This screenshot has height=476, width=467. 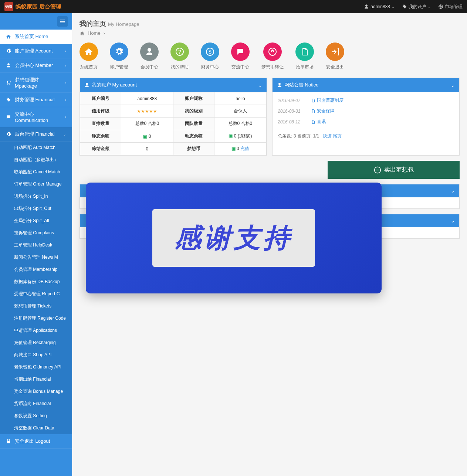 I want to click on submenu-item-6-20: 奖金查询 Bonus Manage, so click(x=36, y=392).